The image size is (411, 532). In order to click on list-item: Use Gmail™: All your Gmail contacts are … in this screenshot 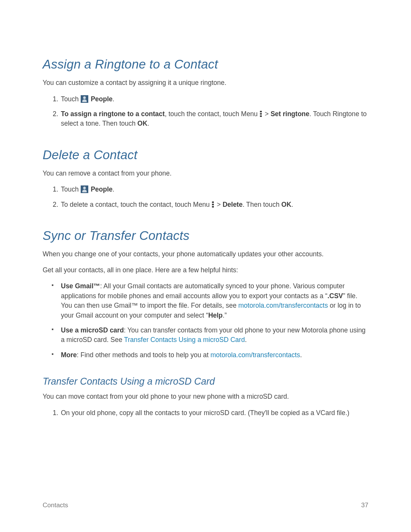, I will do `click(214, 301)`.